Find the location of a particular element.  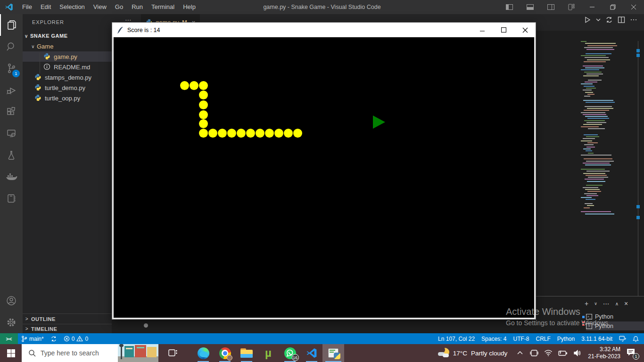

cast-device-icon is located at coordinates (534, 353).